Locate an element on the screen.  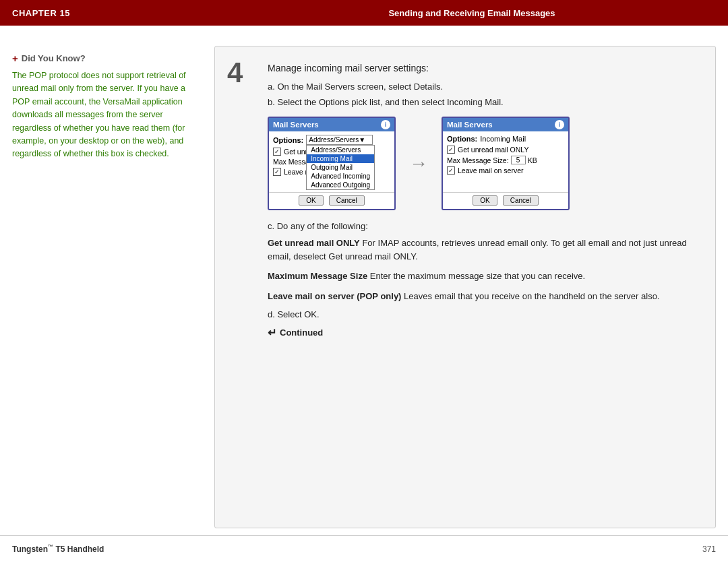
desc-leave-mail-text: Leaves email that you receive on the han… is located at coordinates (531, 296).